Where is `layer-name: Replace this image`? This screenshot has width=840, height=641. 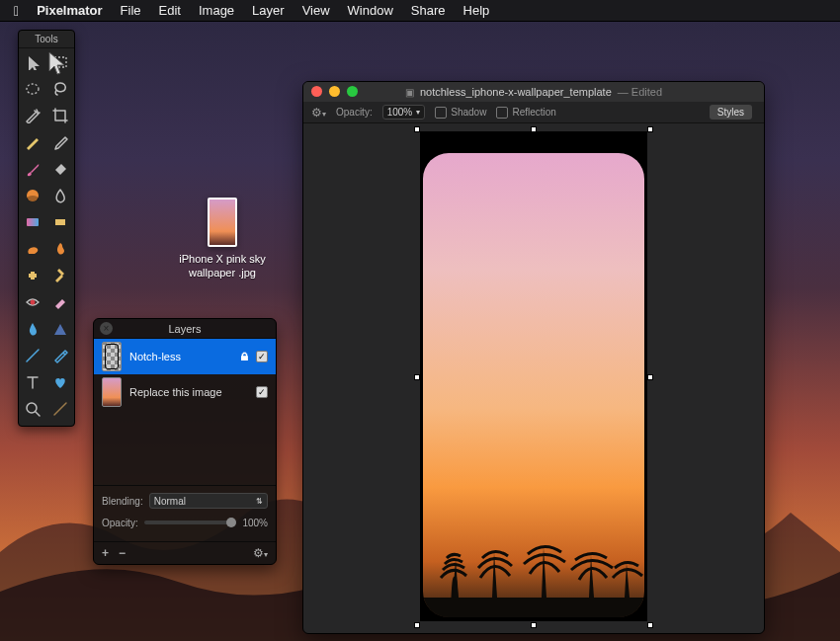
layer-name: Replace this image is located at coordinates (176, 392).